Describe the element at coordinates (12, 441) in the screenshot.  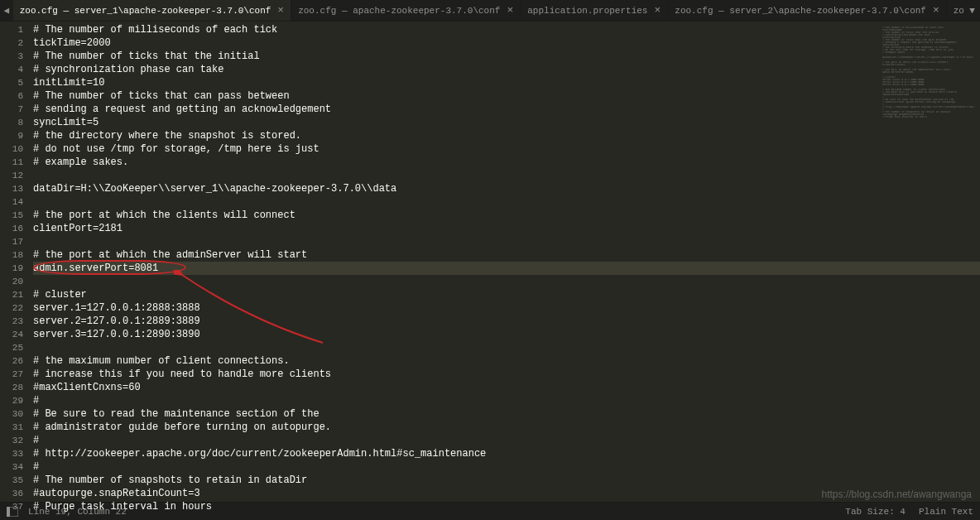
I see `line-number: 32` at that location.